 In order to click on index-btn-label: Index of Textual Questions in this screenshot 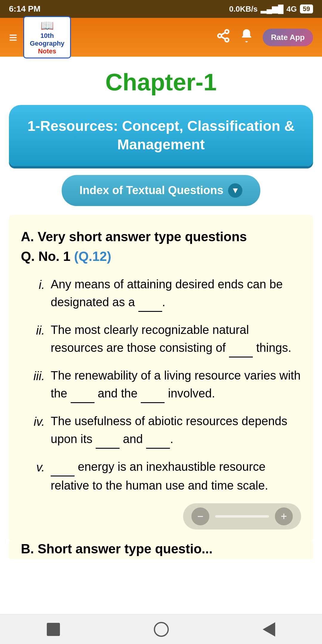, I will do `click(151, 190)`.